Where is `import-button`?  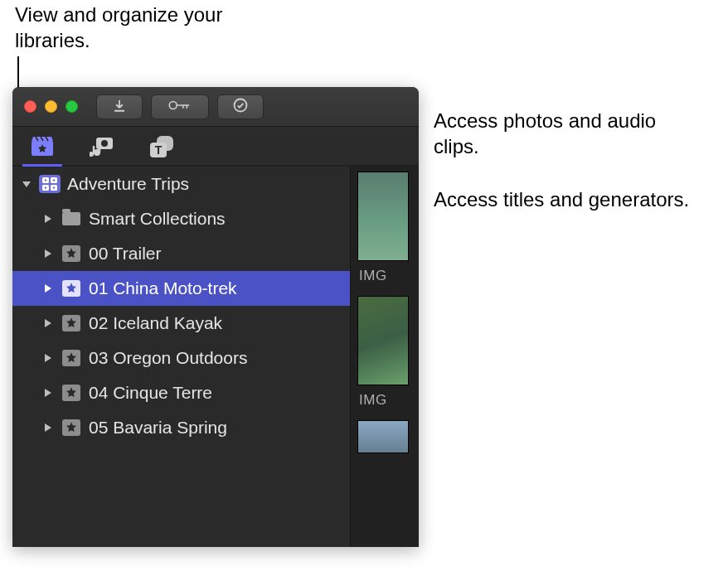
import-button is located at coordinates (119, 107).